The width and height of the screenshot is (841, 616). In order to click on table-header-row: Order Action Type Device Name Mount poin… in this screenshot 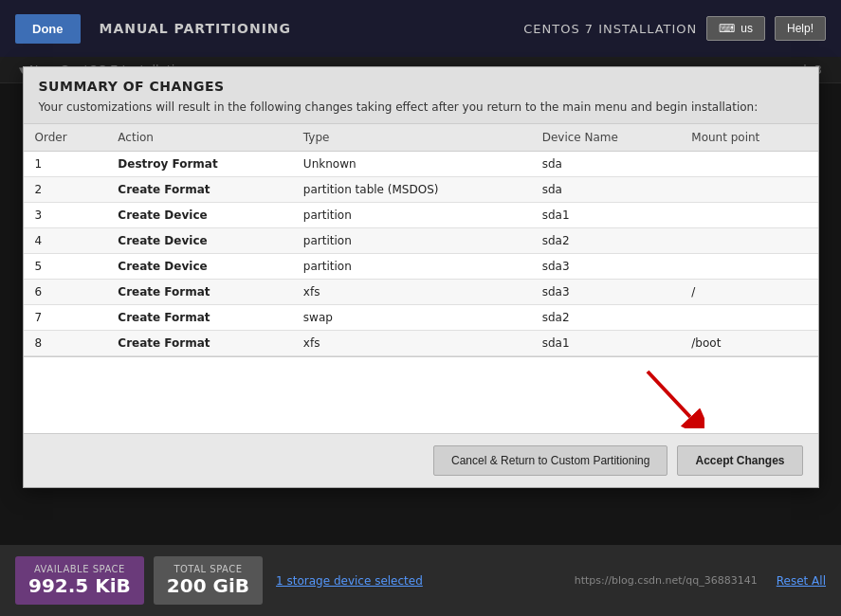, I will do `click(421, 138)`.